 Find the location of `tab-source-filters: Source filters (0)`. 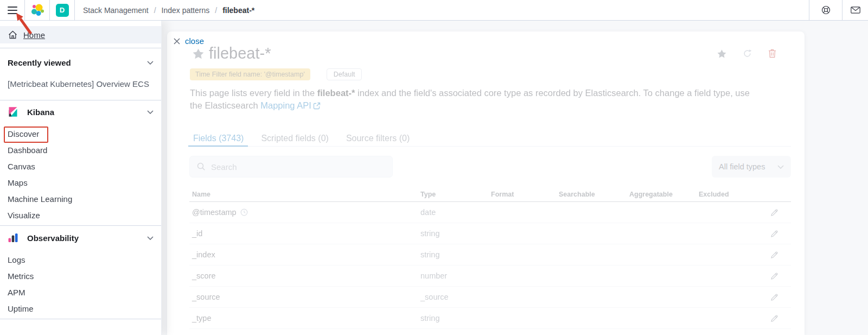

tab-source-filters: Source filters (0) is located at coordinates (378, 138).